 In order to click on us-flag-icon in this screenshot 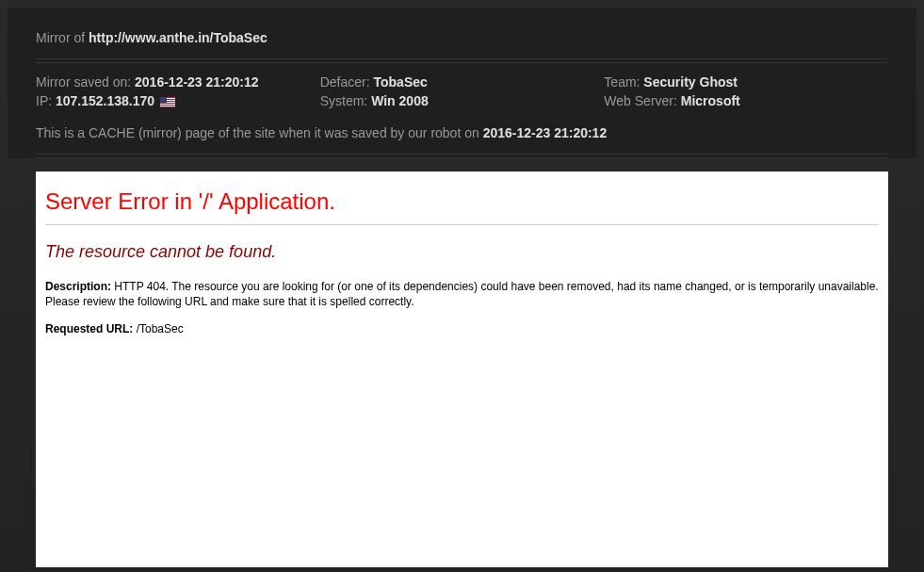, I will do `click(168, 102)`.